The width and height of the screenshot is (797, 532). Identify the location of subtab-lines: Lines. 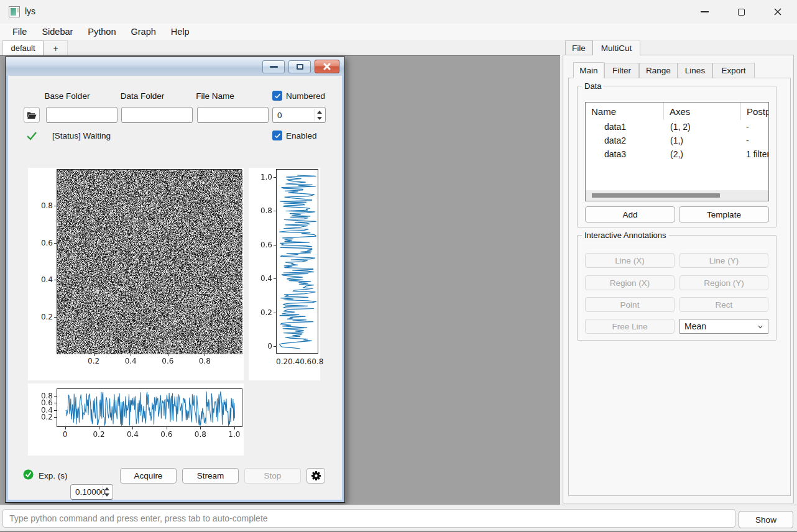
(695, 71).